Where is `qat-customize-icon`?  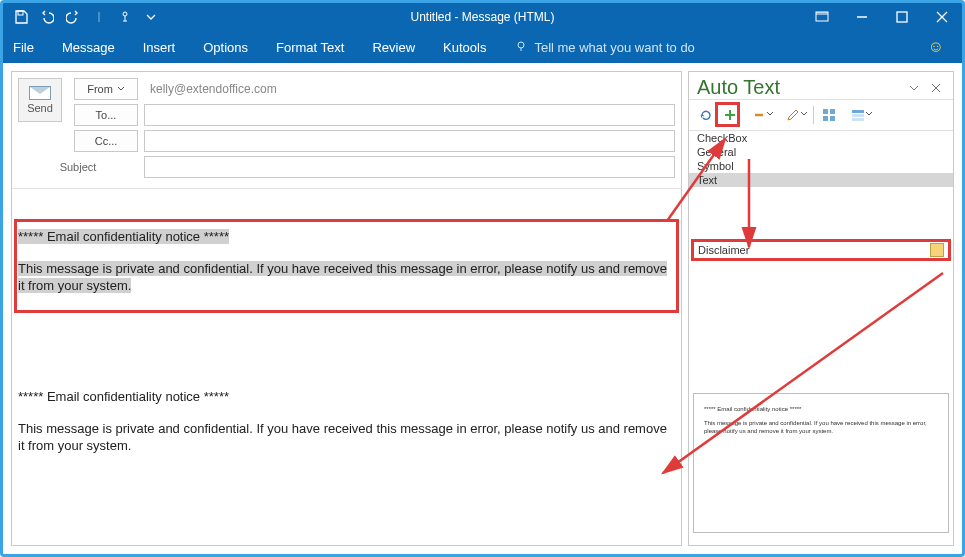 qat-customize-icon is located at coordinates (151, 17).